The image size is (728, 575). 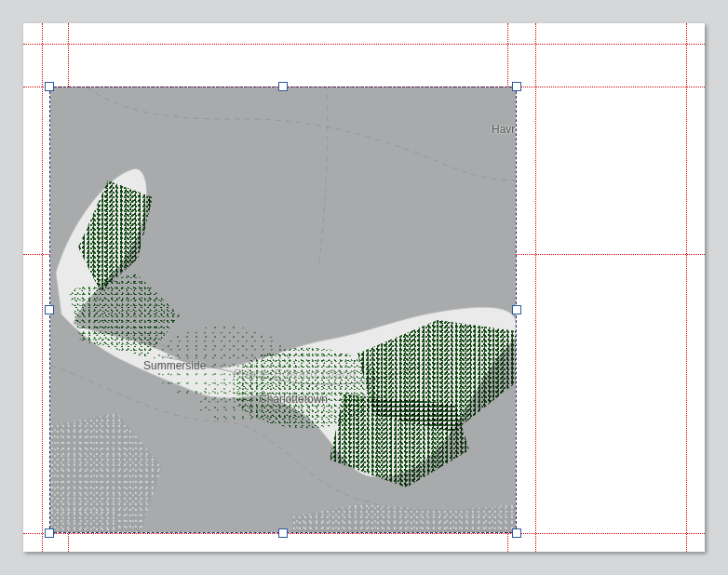 I want to click on label-summerside: Summerside, so click(x=175, y=366).